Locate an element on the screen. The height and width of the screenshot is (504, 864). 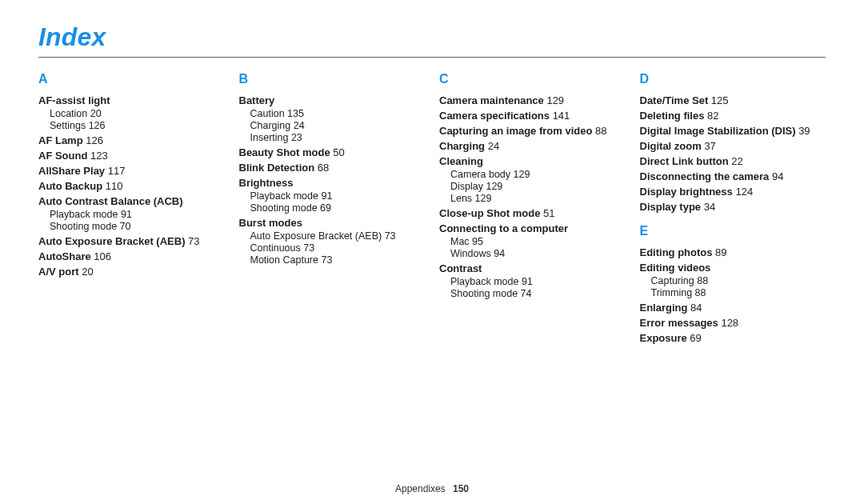
page-ref: 123 is located at coordinates (99, 155).